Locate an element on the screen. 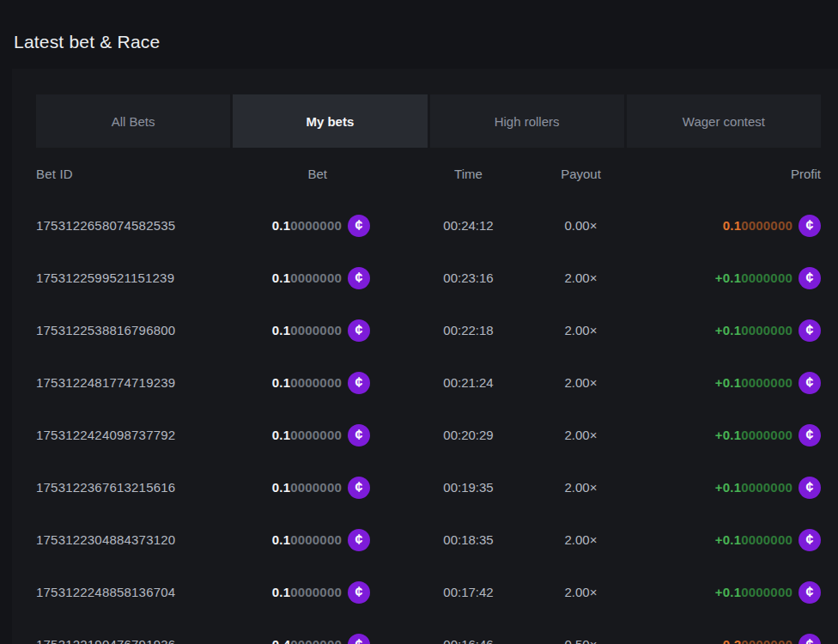 The height and width of the screenshot is (644, 838). table-row: 1753122304884373120 0.10000000 ¢ 00:18:3… is located at coordinates (428, 539).